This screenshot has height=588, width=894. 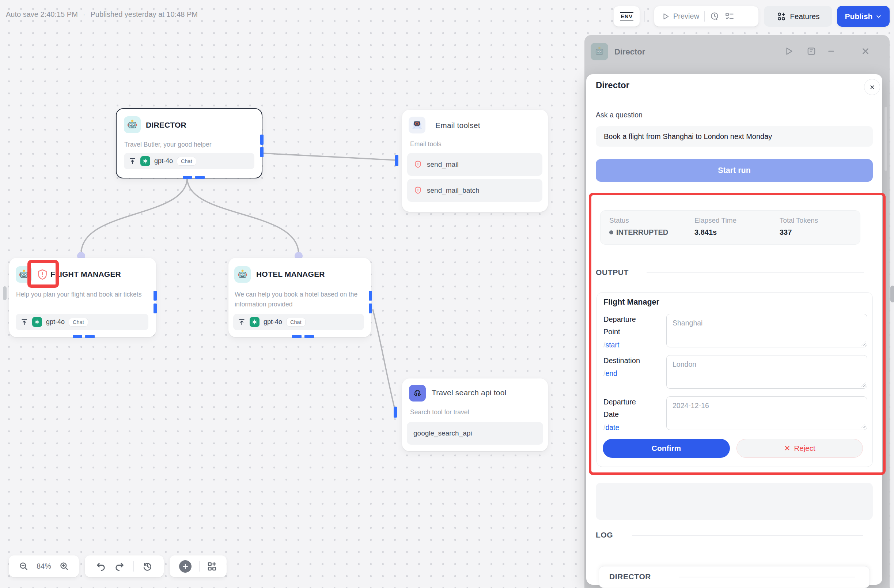 I want to click on tool-row: google_search_api, so click(x=475, y=433).